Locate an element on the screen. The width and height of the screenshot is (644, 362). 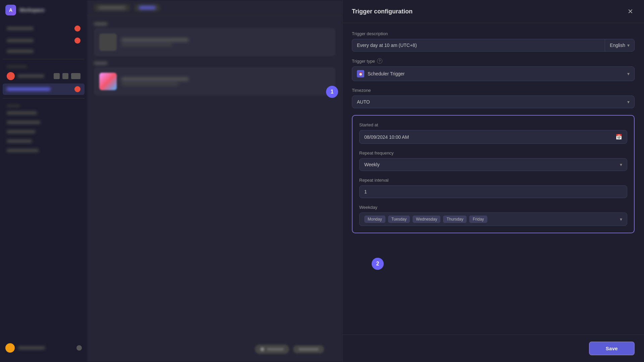
scheduler-icon: ⏰ is located at coordinates (361, 74).